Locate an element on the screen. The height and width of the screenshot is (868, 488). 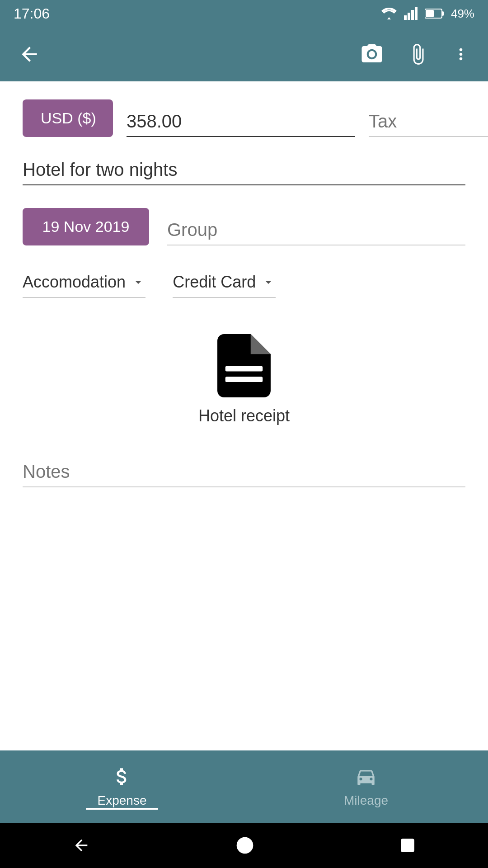
nav-mileage: Mileage is located at coordinates (366, 787).